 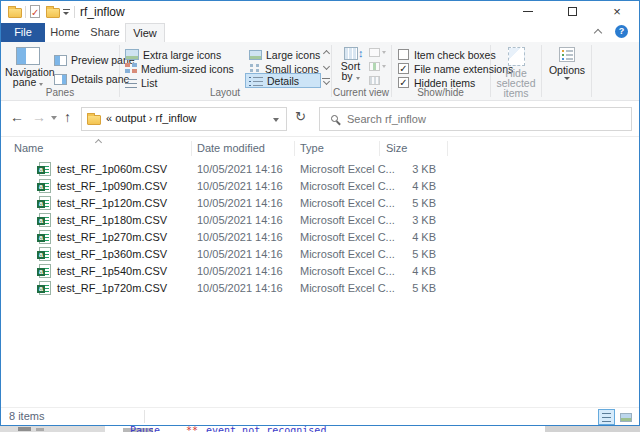 What do you see at coordinates (396, 148) in the screenshot?
I see `column-header-size: Size` at bounding box center [396, 148].